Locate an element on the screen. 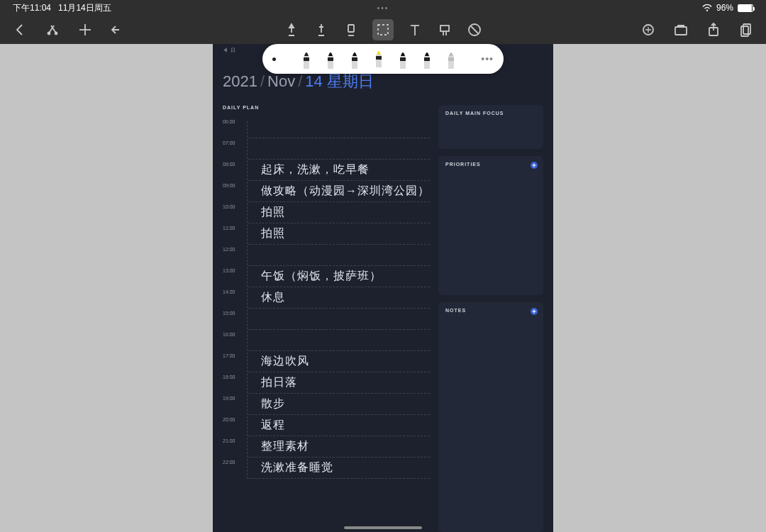 The height and width of the screenshot is (532, 766). timeline-entry: 拍日落 is located at coordinates (279, 383).